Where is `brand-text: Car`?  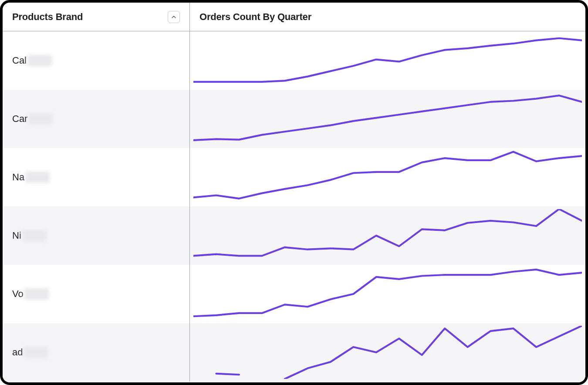 brand-text: Car is located at coordinates (20, 119).